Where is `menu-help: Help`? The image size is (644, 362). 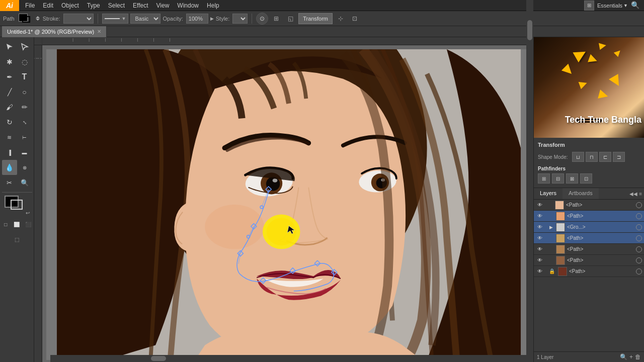
menu-help: Help is located at coordinates (213, 6).